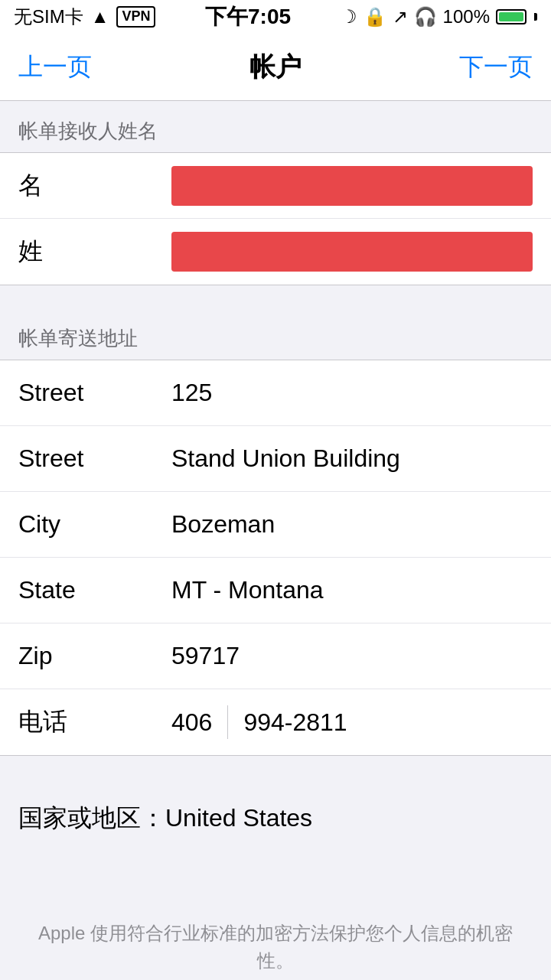  I want to click on zip-row: Zip 59717, so click(276, 656).